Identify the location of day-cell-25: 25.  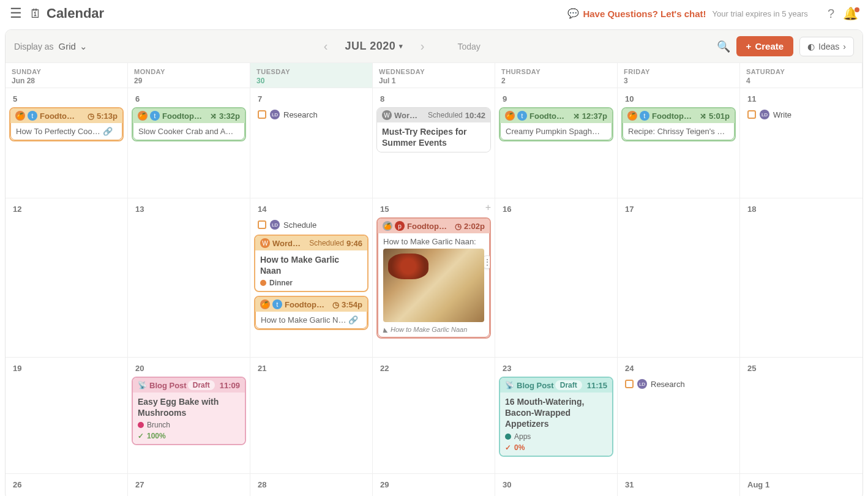
(801, 415).